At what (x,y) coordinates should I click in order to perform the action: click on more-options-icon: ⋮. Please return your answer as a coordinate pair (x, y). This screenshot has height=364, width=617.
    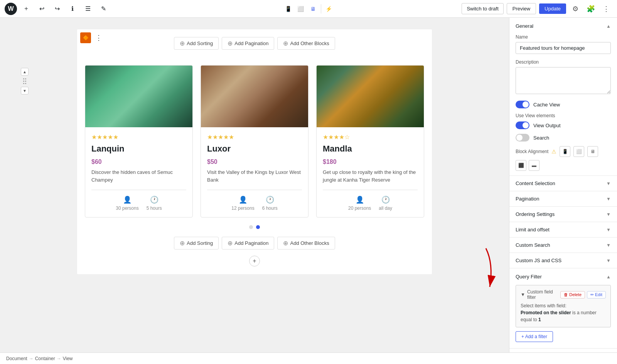
    Looking at the image, I should click on (606, 9).